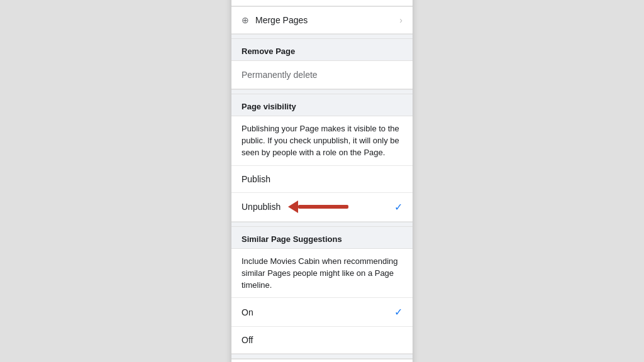 The image size is (644, 362). I want to click on merge-pages-label: Merge Pages, so click(282, 20).